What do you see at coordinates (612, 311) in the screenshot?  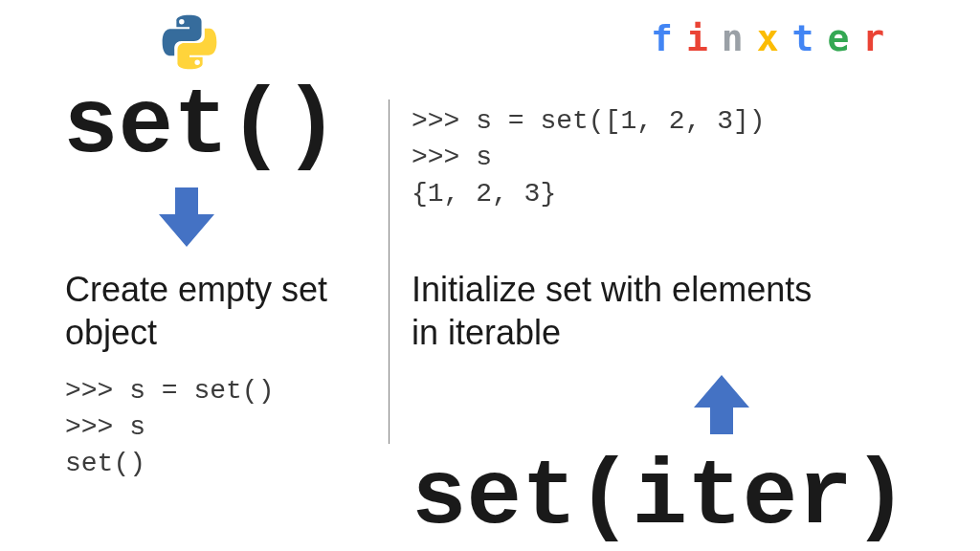 I see `description-set-iterable: Initialize set with elements in iterable` at bounding box center [612, 311].